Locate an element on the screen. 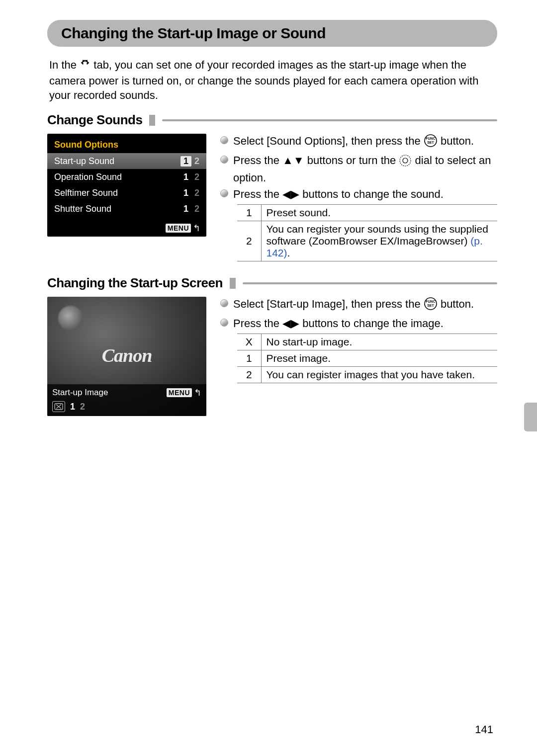 Image resolution: width=537 pixels, height=756 pixels. lcd-row-label: Operation Sound is located at coordinates (117, 177).